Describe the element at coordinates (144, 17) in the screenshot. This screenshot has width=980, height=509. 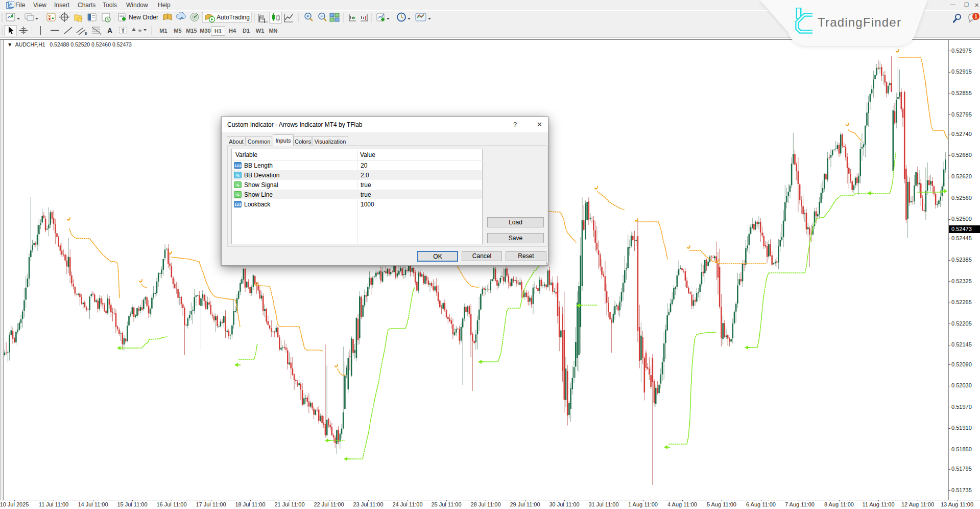
I see `svg-text: New Order` at that location.